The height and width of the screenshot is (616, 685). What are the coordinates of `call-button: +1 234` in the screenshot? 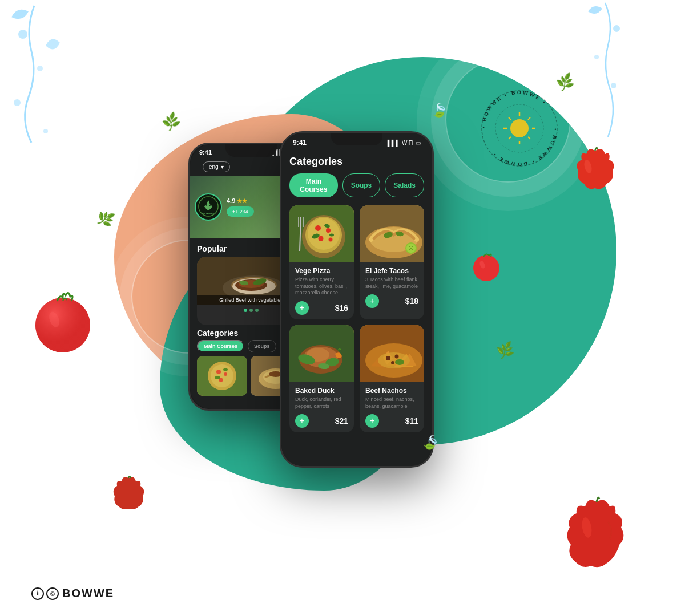 It's located at (240, 212).